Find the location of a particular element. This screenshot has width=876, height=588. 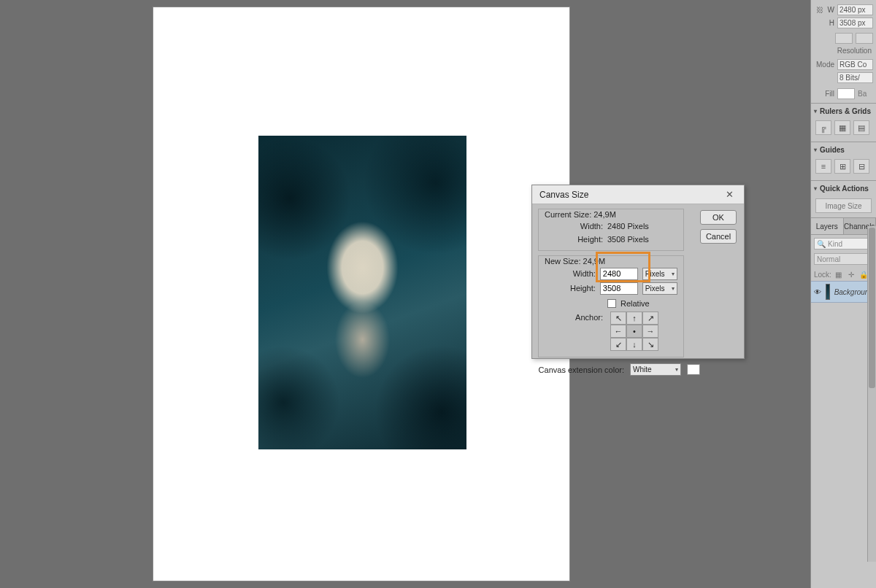

anchor-label: Anchor: is located at coordinates (574, 317).